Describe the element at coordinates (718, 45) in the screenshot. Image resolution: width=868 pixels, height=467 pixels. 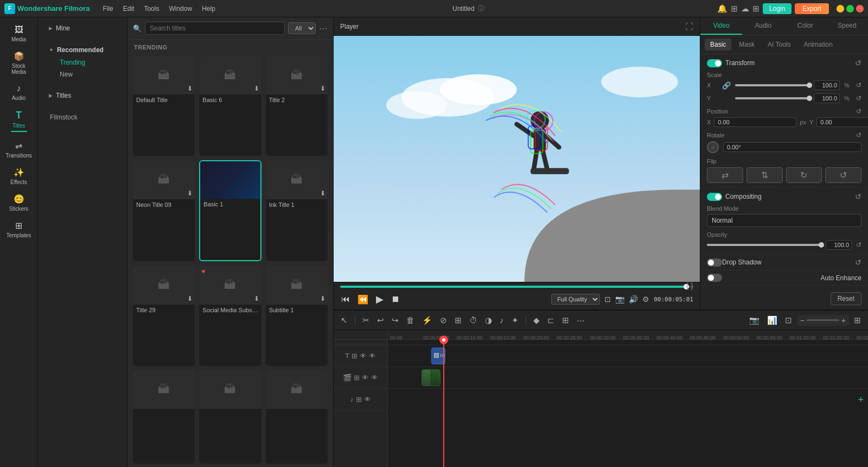
I see `subtab-basic: Basic` at that location.